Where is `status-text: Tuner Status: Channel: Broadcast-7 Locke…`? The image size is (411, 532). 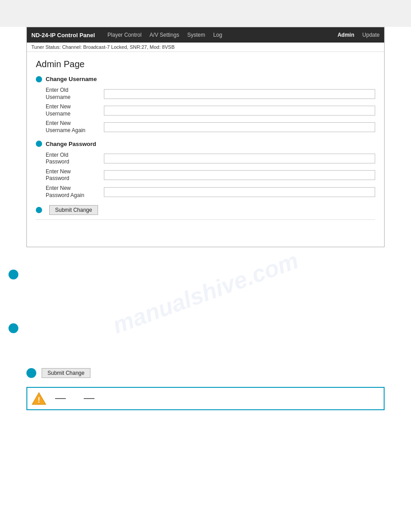 status-text: Tuner Status: Channel: Broadcast-7 Locke… is located at coordinates (103, 47).